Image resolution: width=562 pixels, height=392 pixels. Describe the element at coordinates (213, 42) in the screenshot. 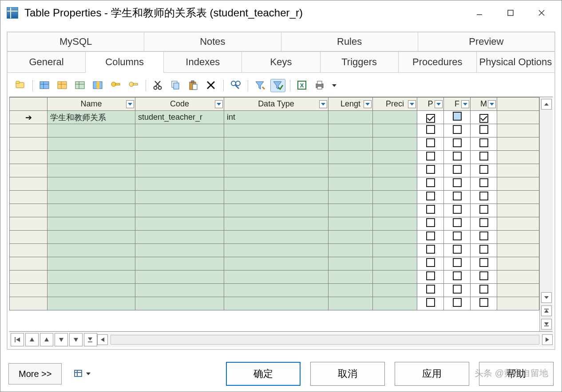

I see `tab-notes: Notes` at that location.